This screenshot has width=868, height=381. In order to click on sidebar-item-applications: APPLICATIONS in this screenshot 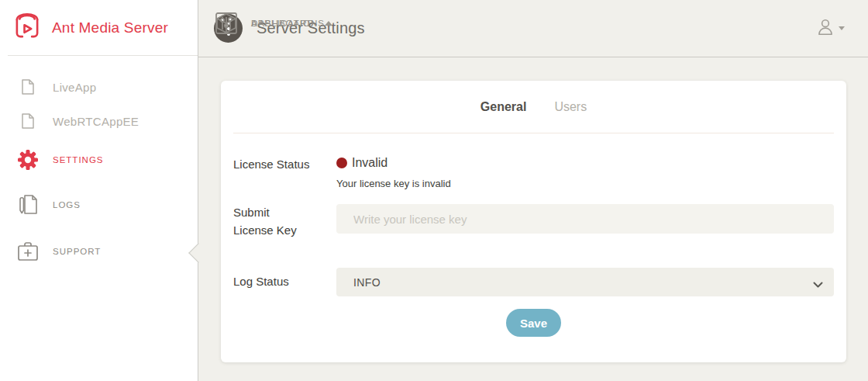, I will do `click(207, 23)`.